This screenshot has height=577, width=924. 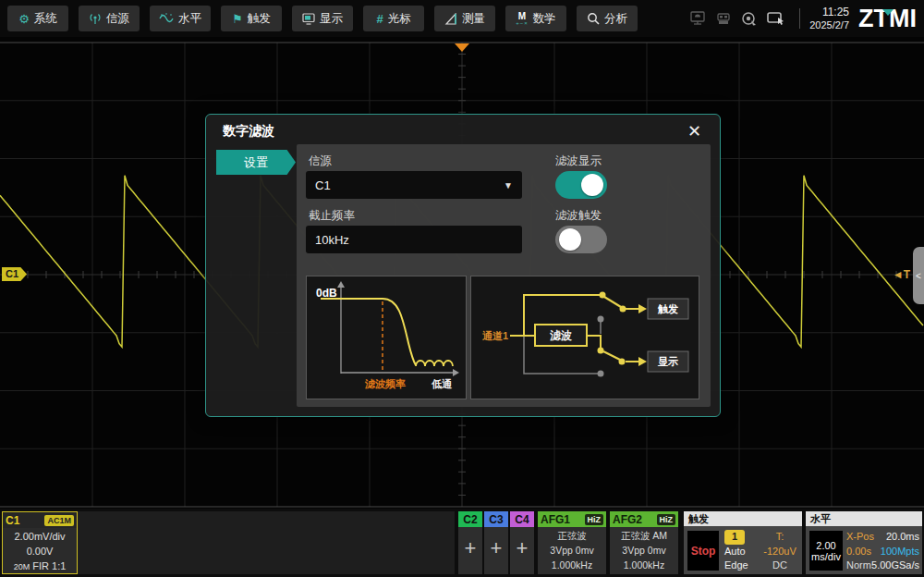 I want to click on rising-edge-icon, so click(x=780, y=575).